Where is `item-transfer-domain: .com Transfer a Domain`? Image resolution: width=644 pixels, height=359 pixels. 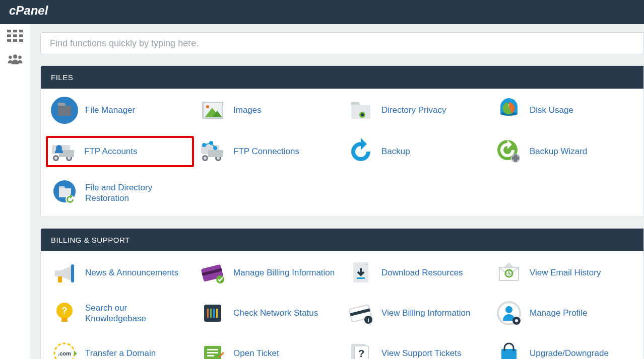
item-transfer-domain: .com Transfer a Domain is located at coordinates (120, 349).